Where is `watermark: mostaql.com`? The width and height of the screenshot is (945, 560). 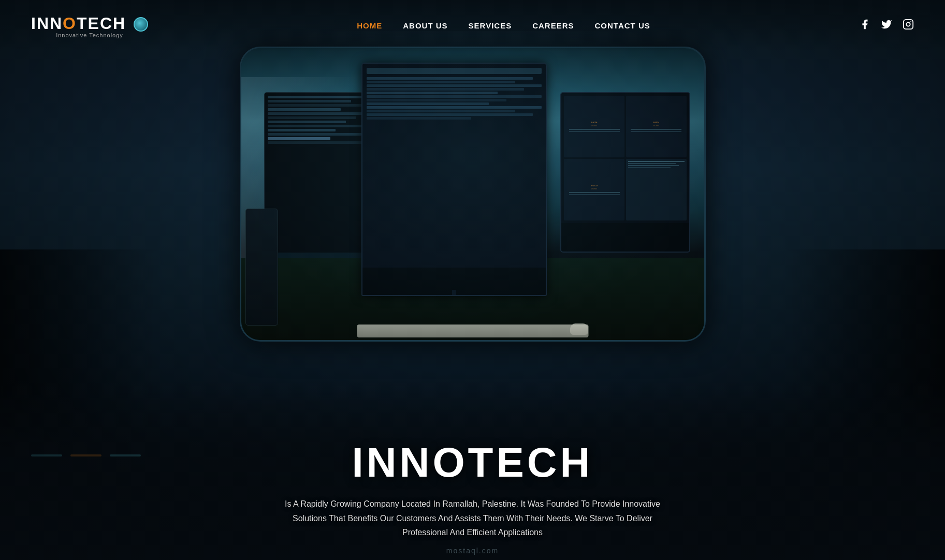
watermark: mostaql.com is located at coordinates (472, 551).